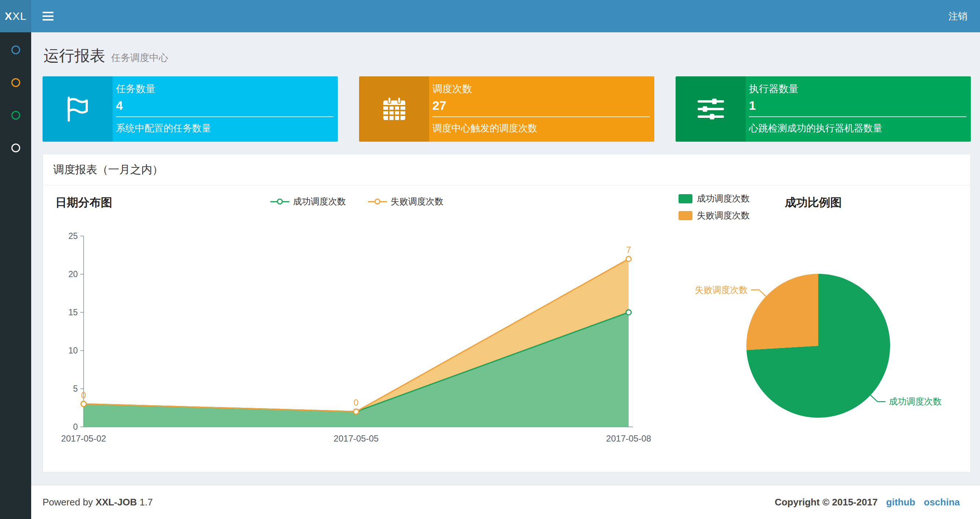  I want to click on svg-text: 5, so click(75, 388).